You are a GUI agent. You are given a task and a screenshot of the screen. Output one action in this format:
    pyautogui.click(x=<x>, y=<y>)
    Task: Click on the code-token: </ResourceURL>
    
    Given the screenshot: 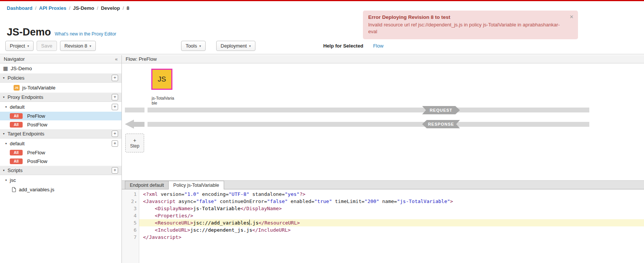 What is the action you would take?
    pyautogui.click(x=279, y=223)
    